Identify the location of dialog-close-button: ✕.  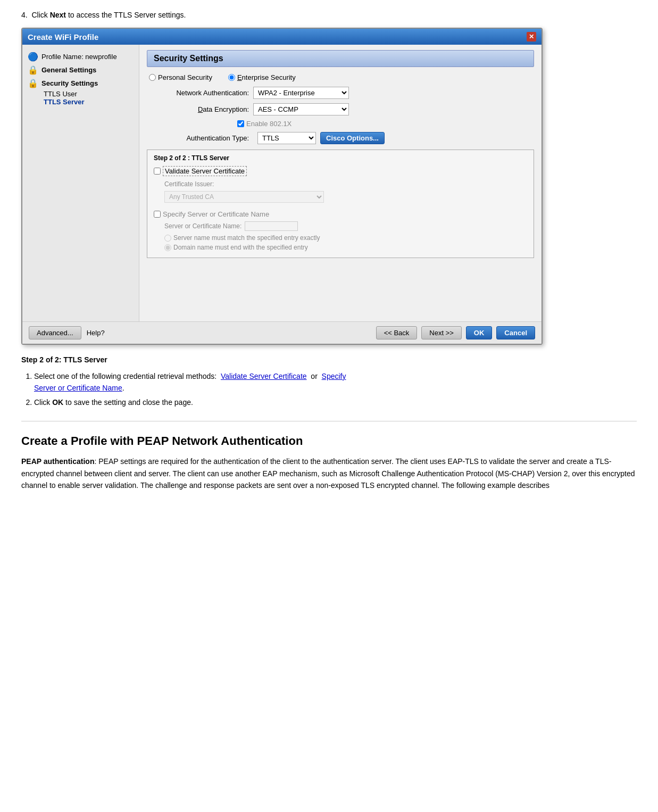
(531, 37).